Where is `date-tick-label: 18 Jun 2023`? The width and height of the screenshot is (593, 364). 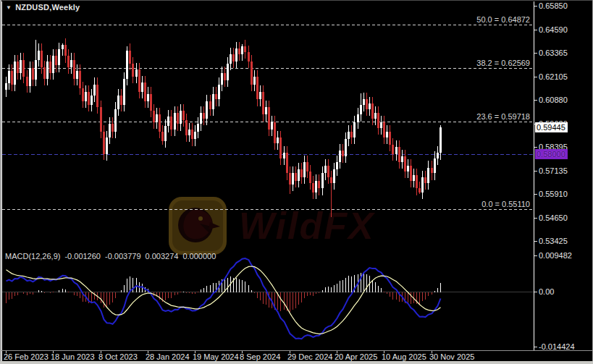
date-tick-label: 18 Jun 2023 is located at coordinates (72, 357).